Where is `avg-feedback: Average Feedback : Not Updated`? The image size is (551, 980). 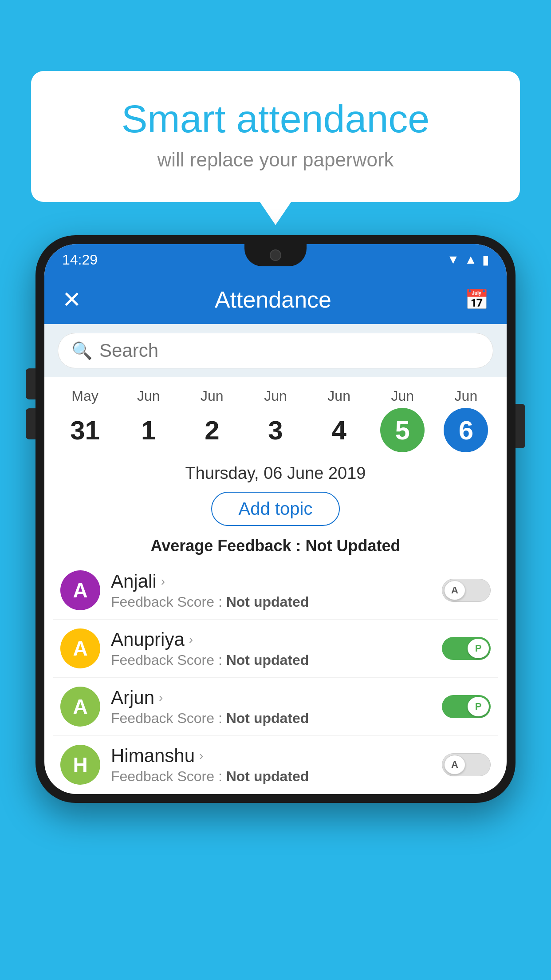
avg-feedback: Average Feedback : Not Updated is located at coordinates (276, 546).